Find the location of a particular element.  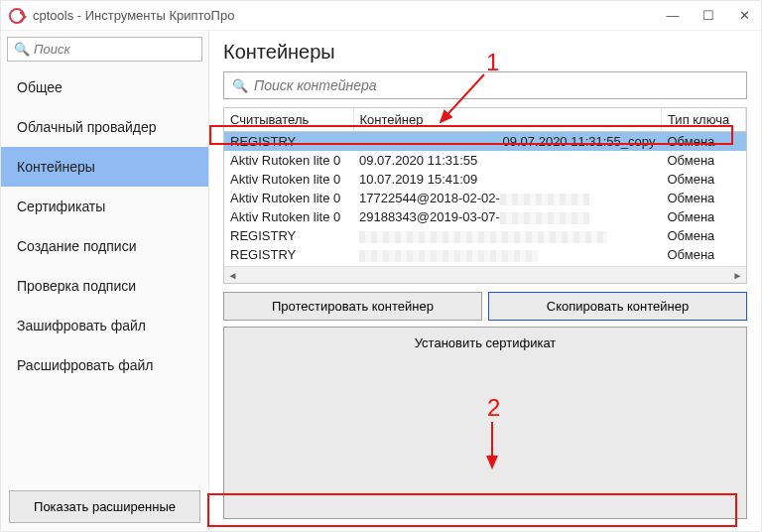

maximize-icon: ☐ is located at coordinates (708, 16).